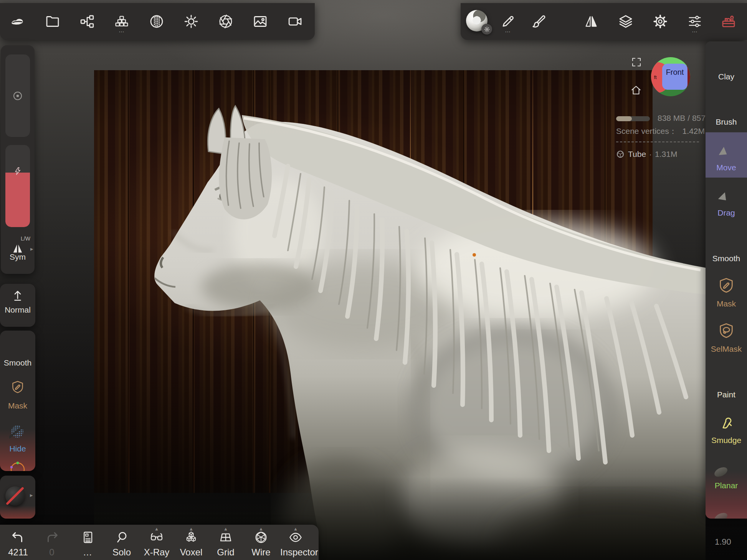  Describe the element at coordinates (633, 119) in the screenshot. I see `memory-usage-bar` at that location.